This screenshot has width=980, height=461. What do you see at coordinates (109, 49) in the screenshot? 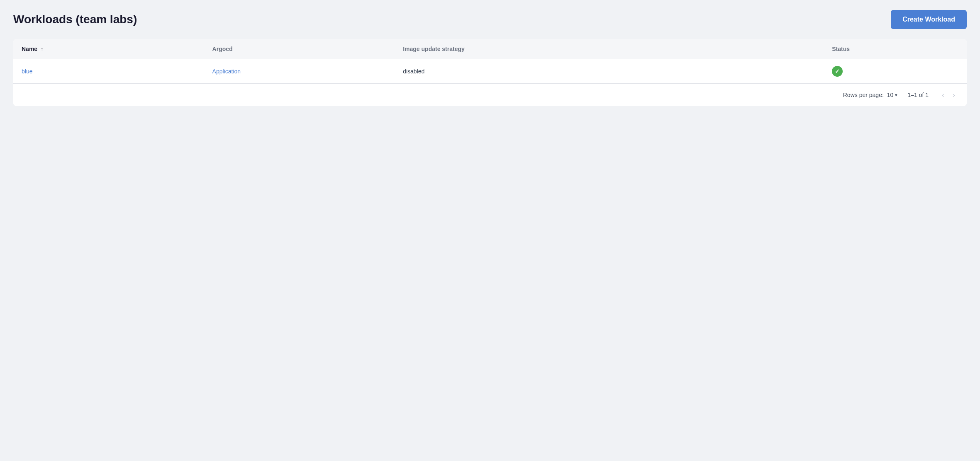
I see `column-header-name: Name ↑` at bounding box center [109, 49].